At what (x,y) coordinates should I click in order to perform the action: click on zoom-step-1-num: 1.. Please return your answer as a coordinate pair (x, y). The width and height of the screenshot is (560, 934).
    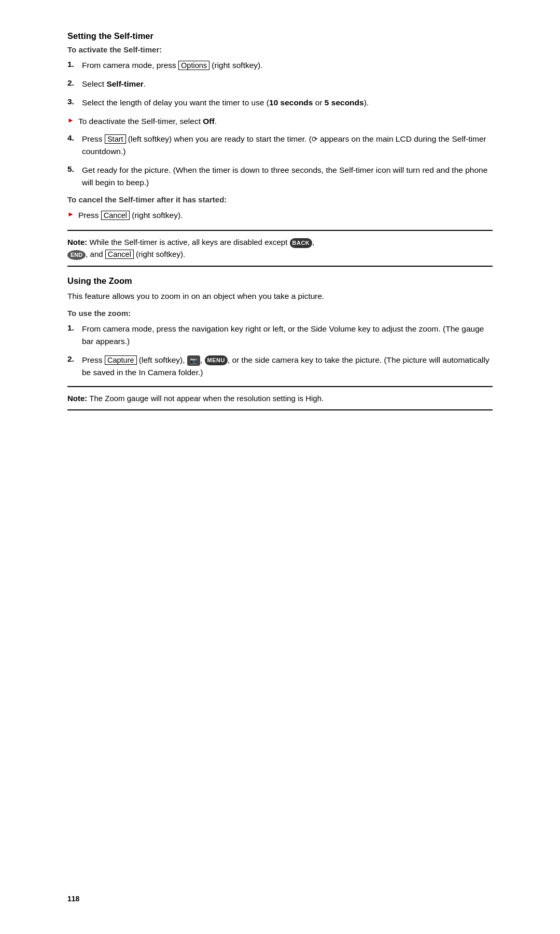
    Looking at the image, I should click on (75, 328).